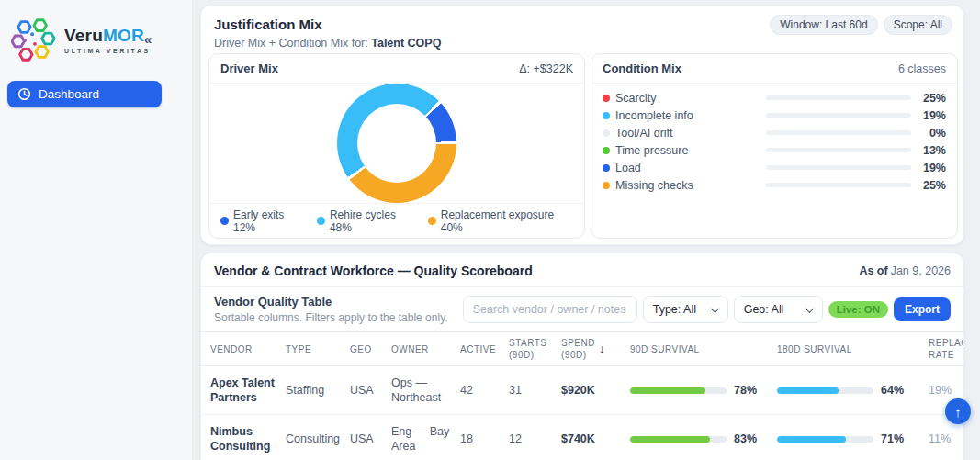 Image resolution: width=980 pixels, height=460 pixels. I want to click on brand-name-accent: MOR, so click(123, 35).